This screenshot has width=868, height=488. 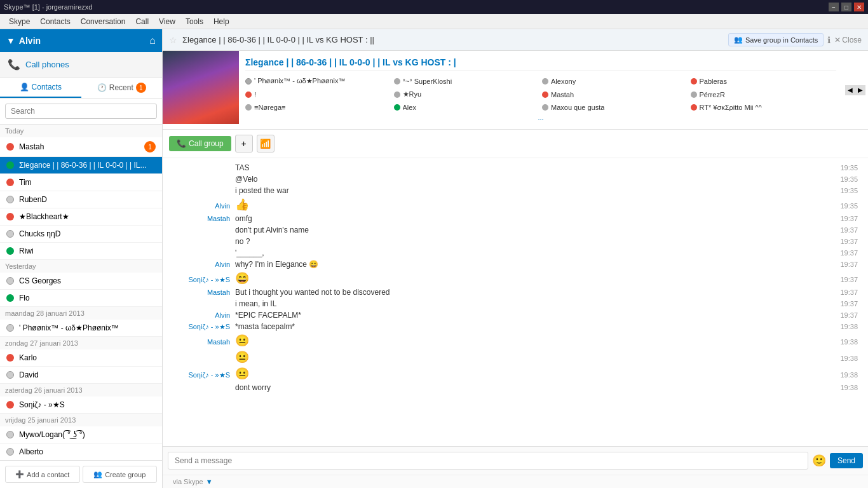 What do you see at coordinates (173, 40) in the screenshot?
I see `star-icon: ☆` at bounding box center [173, 40].